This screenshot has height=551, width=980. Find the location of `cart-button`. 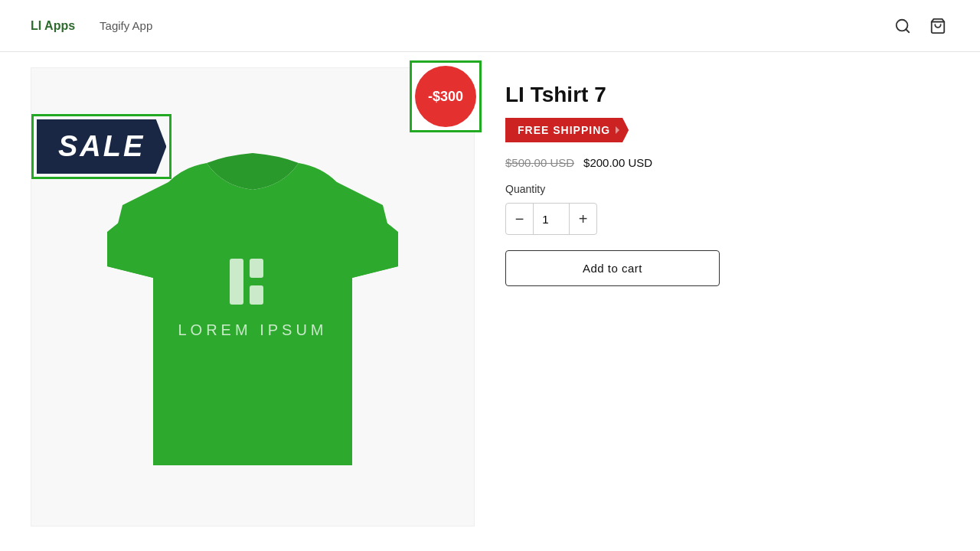

cart-button is located at coordinates (938, 26).